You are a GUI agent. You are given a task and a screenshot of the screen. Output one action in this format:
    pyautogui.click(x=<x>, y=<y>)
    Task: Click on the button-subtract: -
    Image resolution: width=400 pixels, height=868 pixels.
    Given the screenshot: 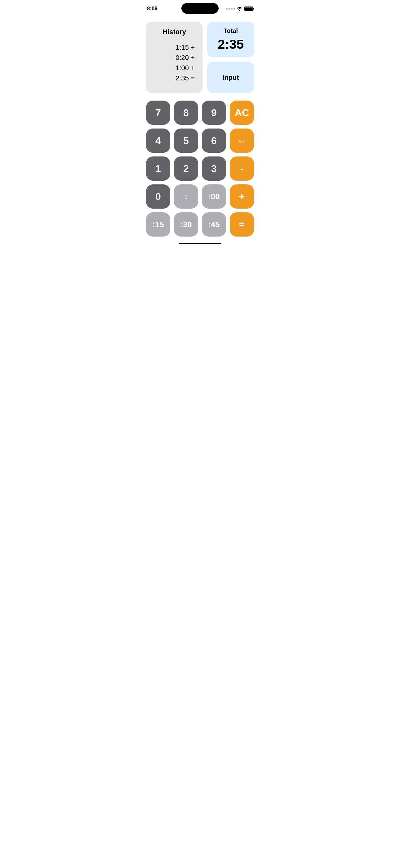 What is the action you would take?
    pyautogui.click(x=242, y=168)
    